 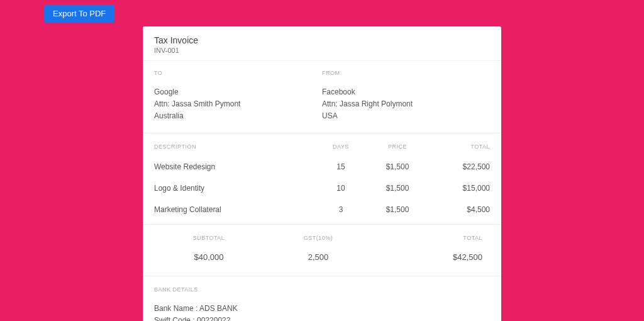 I want to click on total-col: TOTAL $42,500, so click(x=431, y=248).